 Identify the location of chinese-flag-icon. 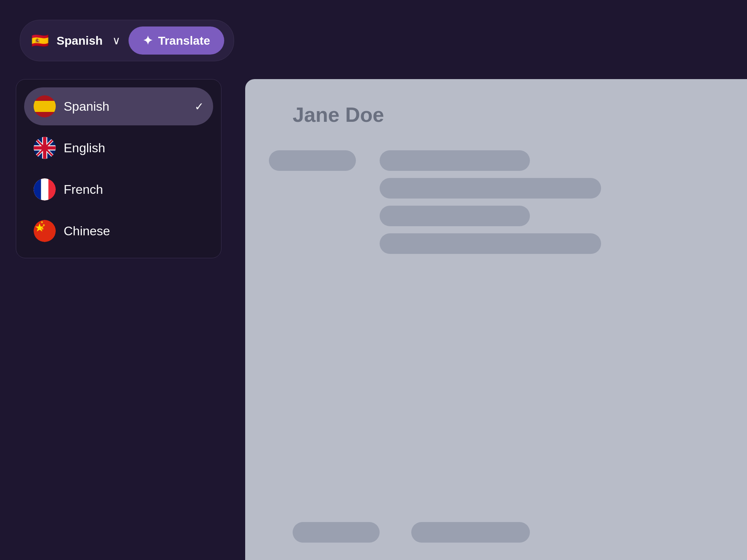
(45, 231).